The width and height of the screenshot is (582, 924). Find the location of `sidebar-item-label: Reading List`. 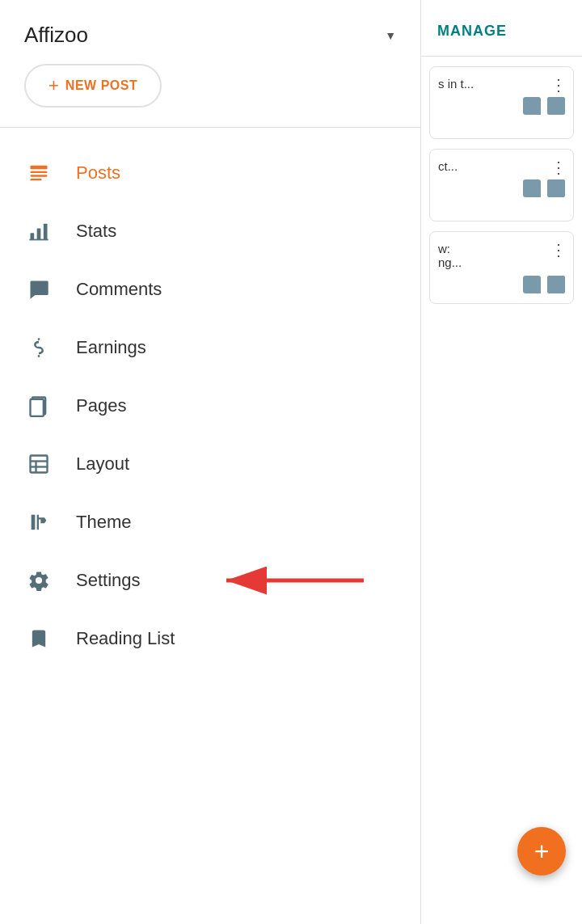

sidebar-item-label: Reading List is located at coordinates (125, 639).